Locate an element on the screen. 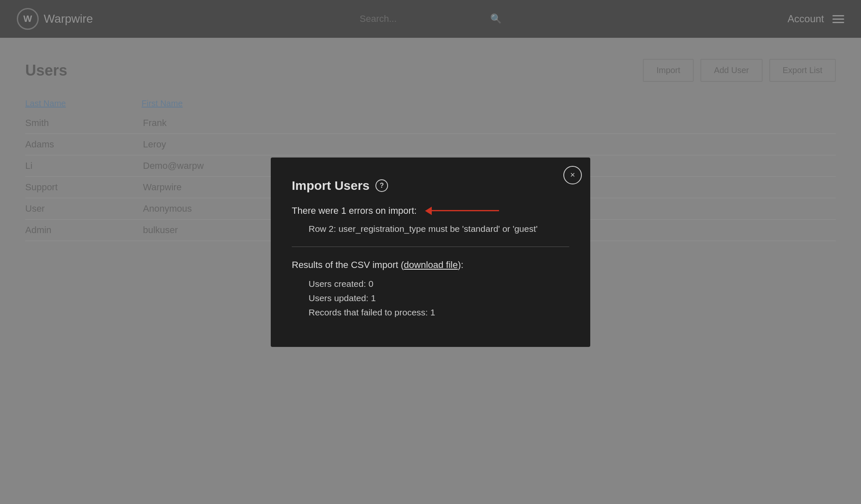  error-arrow is located at coordinates (462, 211).